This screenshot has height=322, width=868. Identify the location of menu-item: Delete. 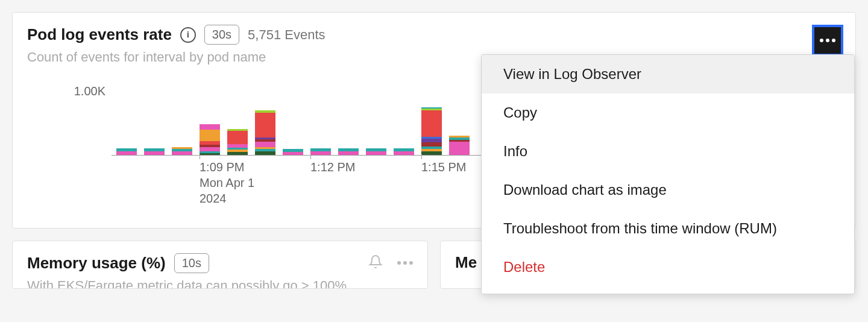
(668, 267).